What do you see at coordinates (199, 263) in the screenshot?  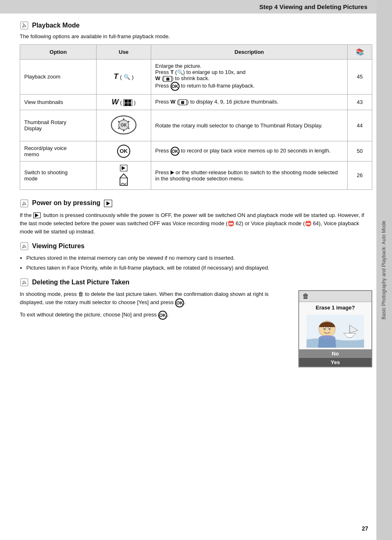 I see `section3-bullets: Pictures stored in the internal memory c…` at bounding box center [199, 263].